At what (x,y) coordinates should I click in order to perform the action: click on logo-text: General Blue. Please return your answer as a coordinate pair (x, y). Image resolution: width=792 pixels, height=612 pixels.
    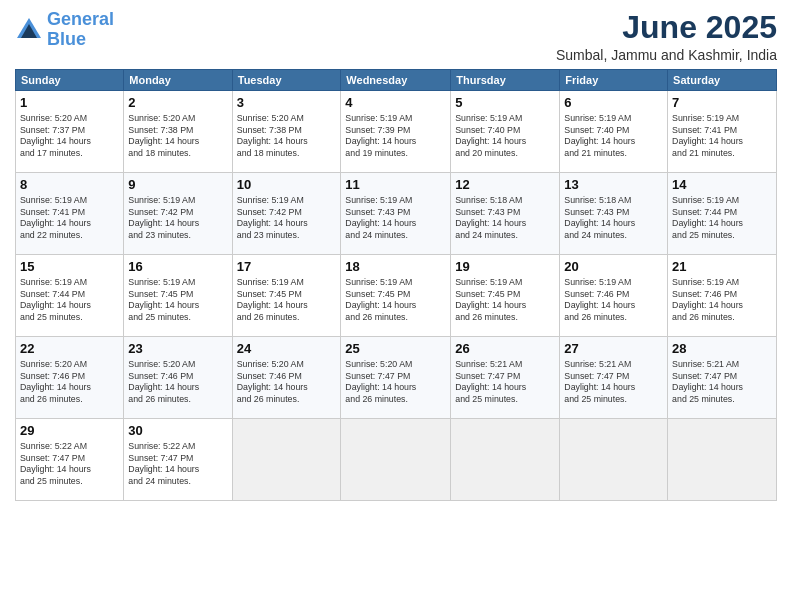
    Looking at the image, I should click on (80, 30).